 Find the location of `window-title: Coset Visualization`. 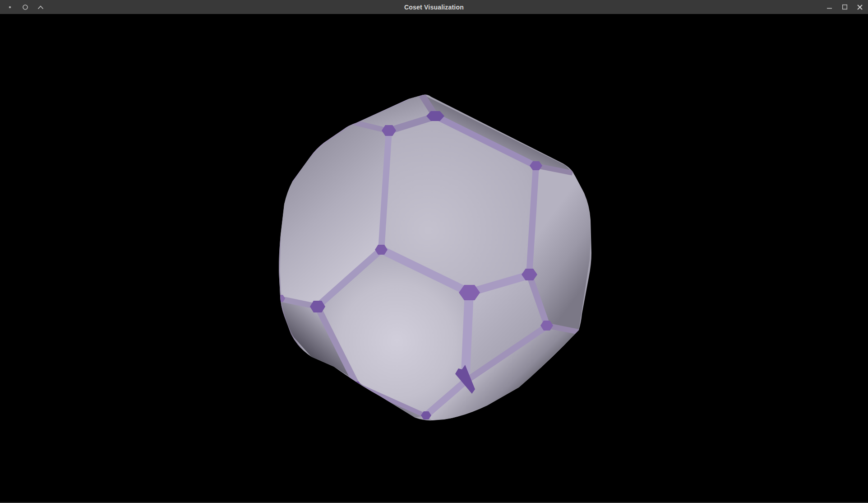

window-title: Coset Visualization is located at coordinates (434, 7).